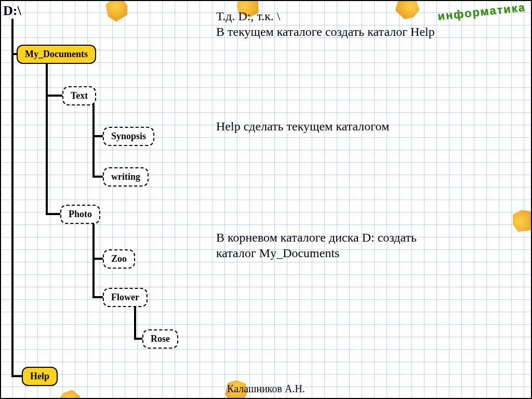 This screenshot has height=399, width=532. I want to click on task-3: В корневом каталоге диска D: создать кат…, so click(316, 245).